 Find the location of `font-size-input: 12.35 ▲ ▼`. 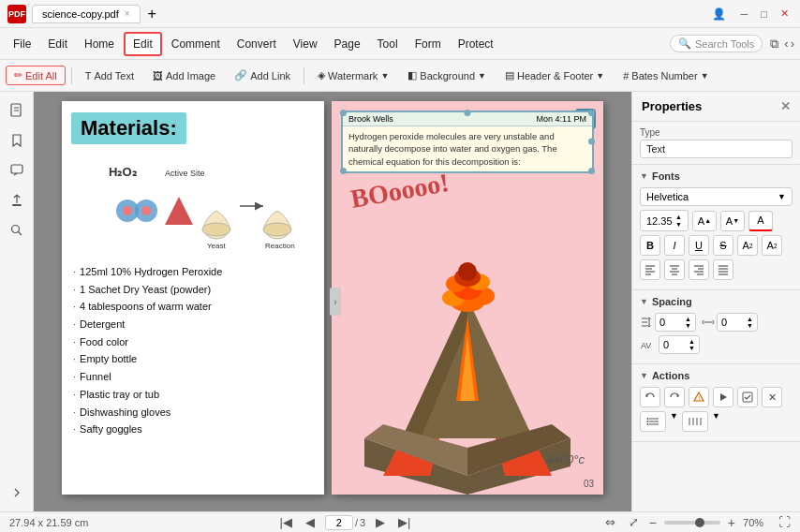

font-size-input: 12.35 ▲ ▼ is located at coordinates (664, 221).